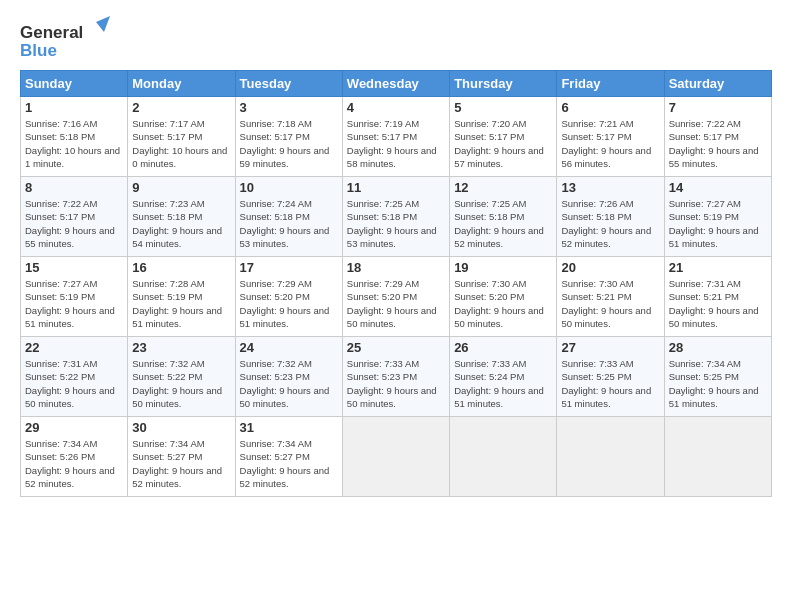 Image resolution: width=792 pixels, height=612 pixels. Describe the element at coordinates (52, 32) in the screenshot. I see `svg-text: General` at that location.